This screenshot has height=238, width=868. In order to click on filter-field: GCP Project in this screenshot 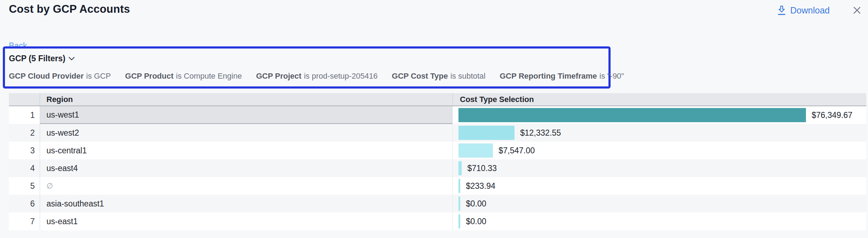, I will do `click(279, 76)`.